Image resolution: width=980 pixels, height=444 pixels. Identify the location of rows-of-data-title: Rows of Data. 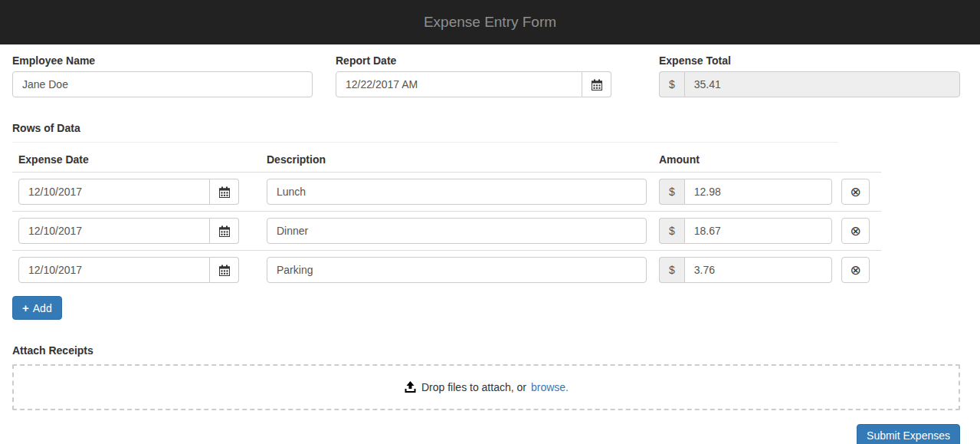
(486, 128).